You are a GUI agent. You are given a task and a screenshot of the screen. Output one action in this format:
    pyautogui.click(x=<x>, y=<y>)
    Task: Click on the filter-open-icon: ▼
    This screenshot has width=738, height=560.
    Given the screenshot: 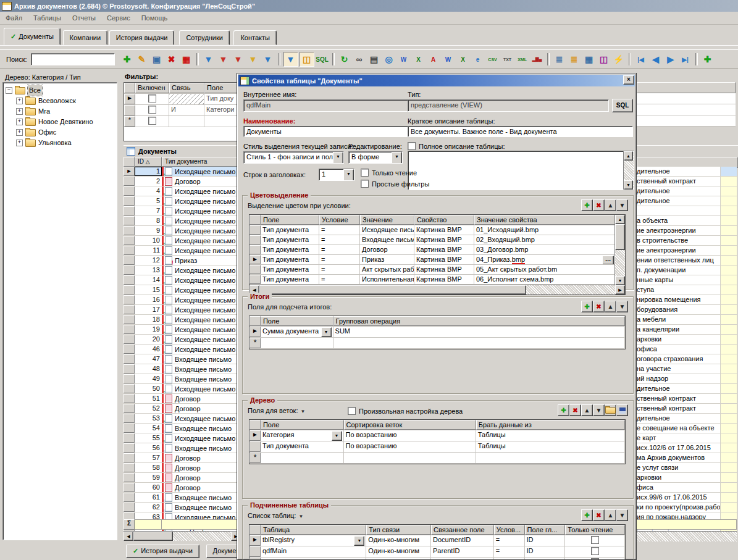 What is the action you would take?
    pyautogui.click(x=253, y=59)
    